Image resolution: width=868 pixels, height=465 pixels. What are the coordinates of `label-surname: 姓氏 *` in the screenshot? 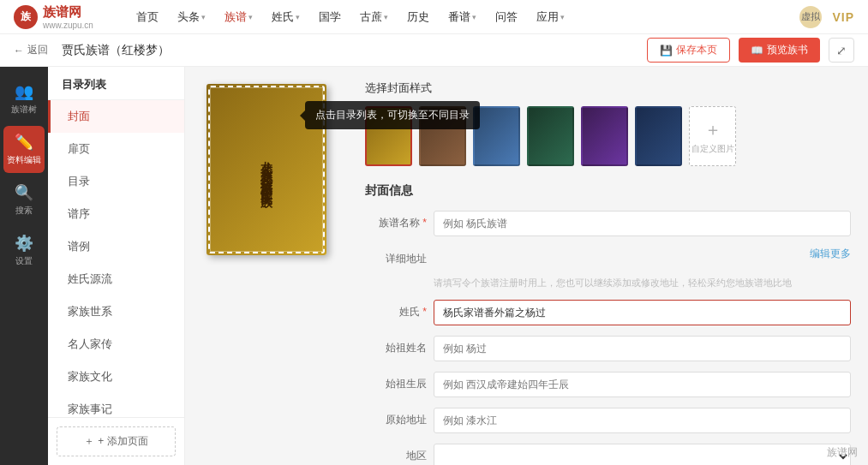 It's located at (396, 310).